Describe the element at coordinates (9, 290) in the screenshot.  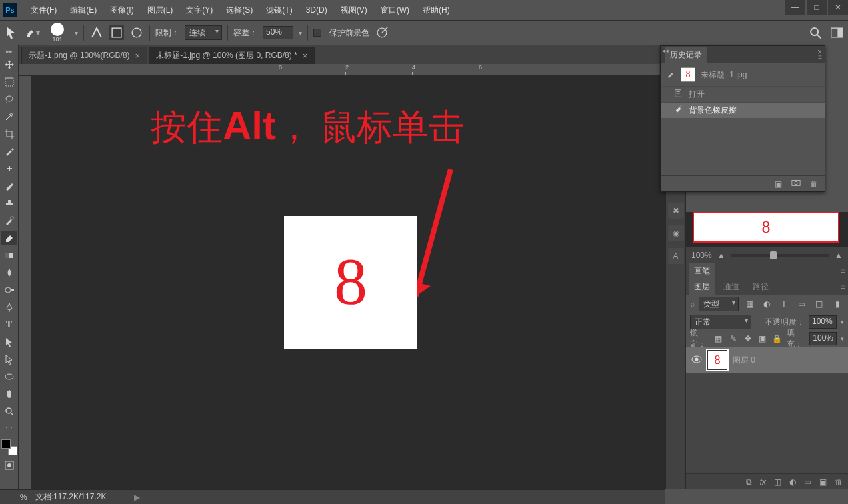
I see `dodge-tool` at that location.